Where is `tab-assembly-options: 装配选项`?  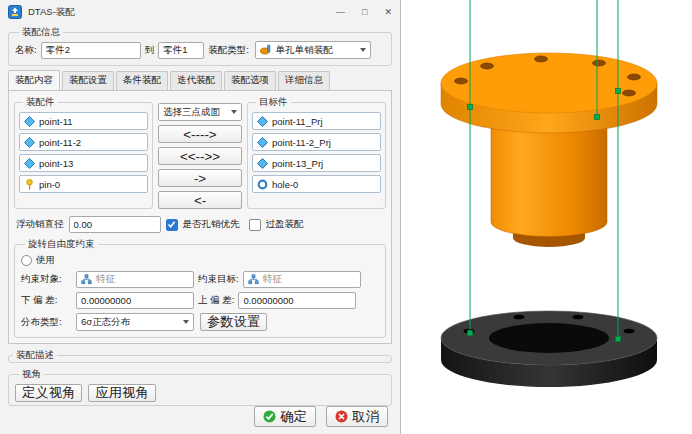
tab-assembly-options: 装配选项 is located at coordinates (250, 80).